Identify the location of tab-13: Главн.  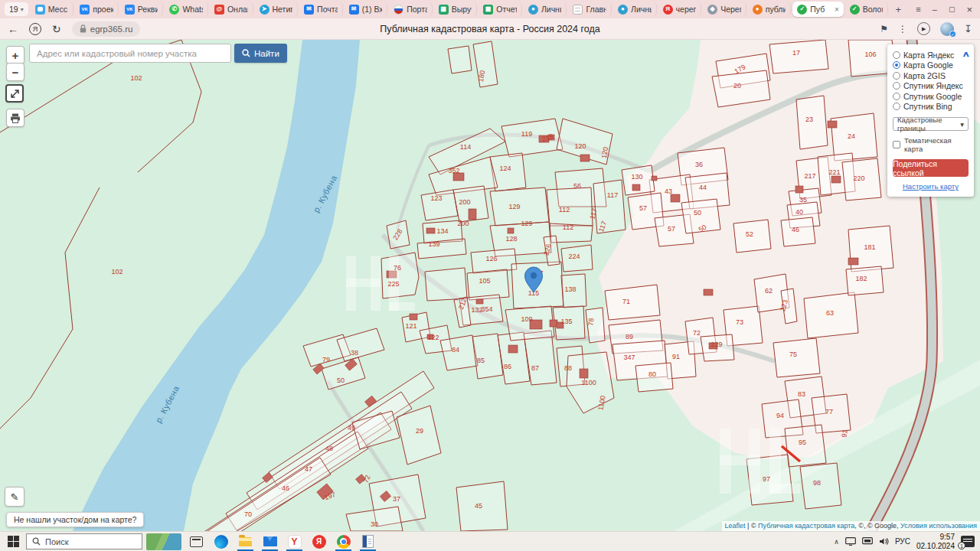
(590, 9).